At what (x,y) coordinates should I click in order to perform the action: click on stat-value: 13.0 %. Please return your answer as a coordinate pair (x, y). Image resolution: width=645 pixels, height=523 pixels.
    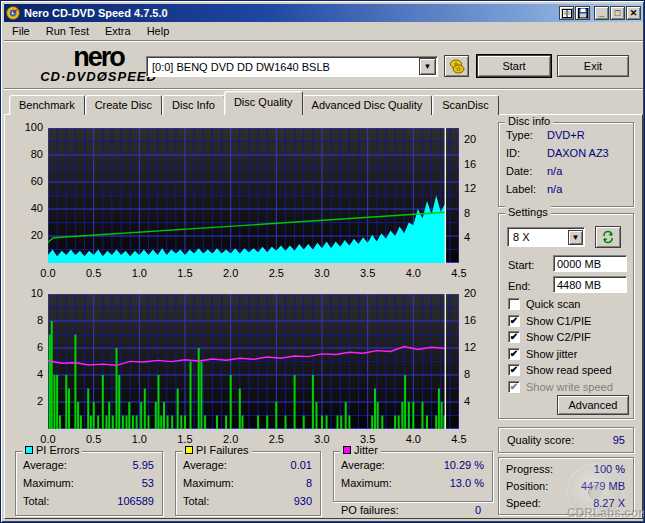
    Looking at the image, I should click on (467, 483).